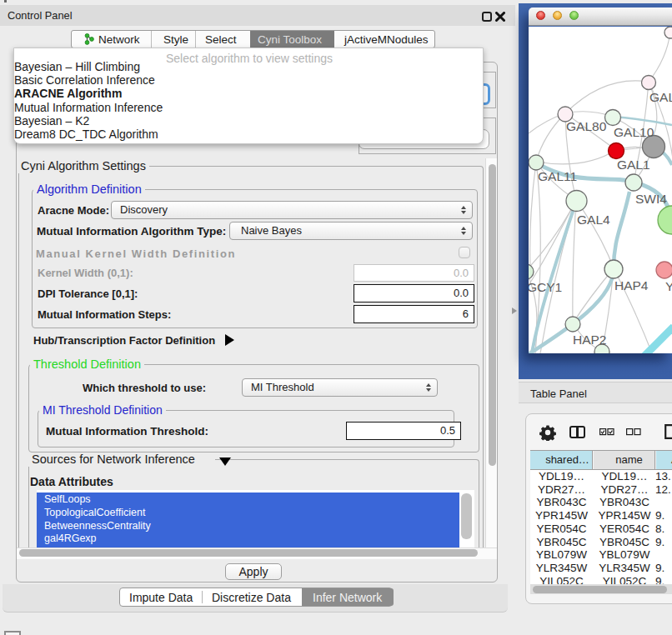  Describe the element at coordinates (634, 132) in the screenshot. I see `svg-text: GAL10` at that location.